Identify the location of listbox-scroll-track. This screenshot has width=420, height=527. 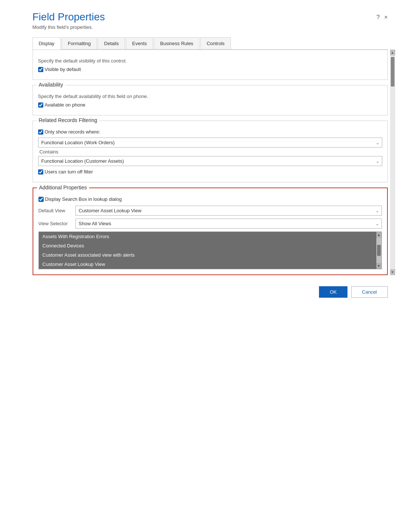
(379, 250).